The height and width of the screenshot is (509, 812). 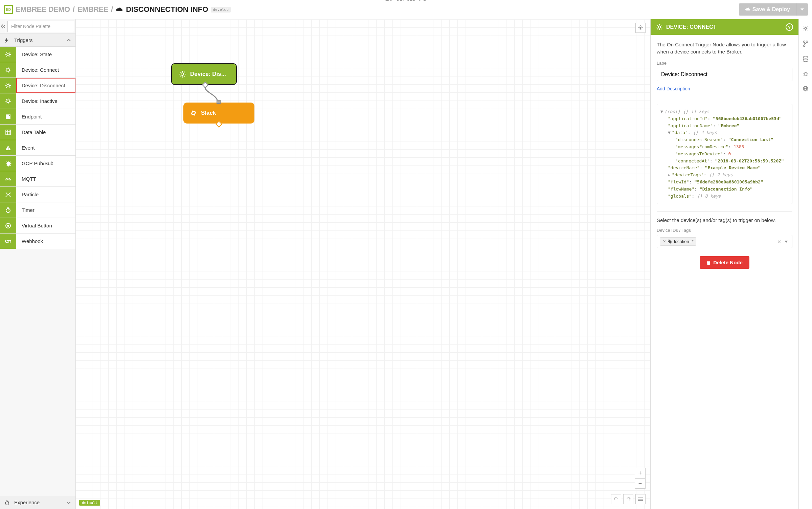 I want to click on palette-item: Device: Connect, so click(x=38, y=70).